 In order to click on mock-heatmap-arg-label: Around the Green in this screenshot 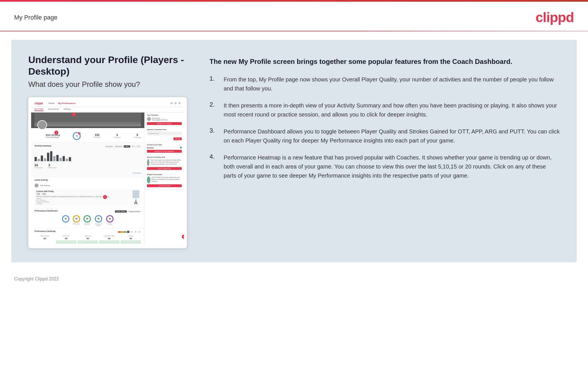, I will do `click(109, 236)`.